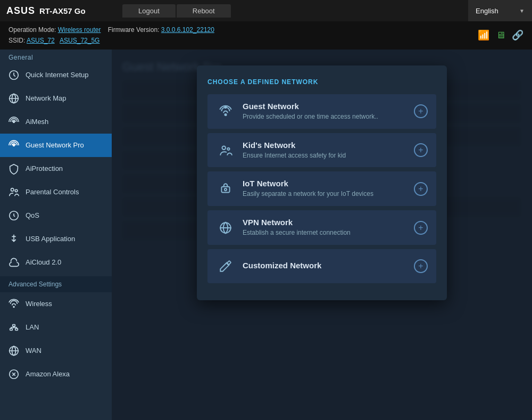 Image resolution: width=532 pixels, height=420 pixels. I want to click on language-arrow-icon: ▼, so click(522, 11).